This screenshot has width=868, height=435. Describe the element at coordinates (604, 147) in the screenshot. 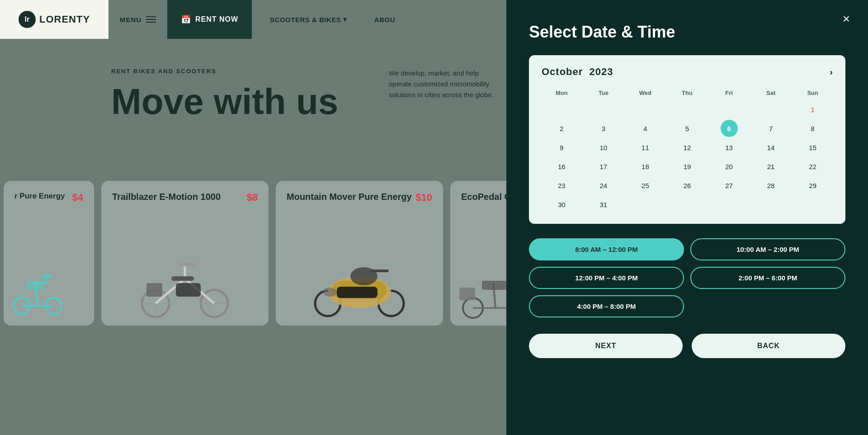

I see `cal-day-10: 10` at that location.